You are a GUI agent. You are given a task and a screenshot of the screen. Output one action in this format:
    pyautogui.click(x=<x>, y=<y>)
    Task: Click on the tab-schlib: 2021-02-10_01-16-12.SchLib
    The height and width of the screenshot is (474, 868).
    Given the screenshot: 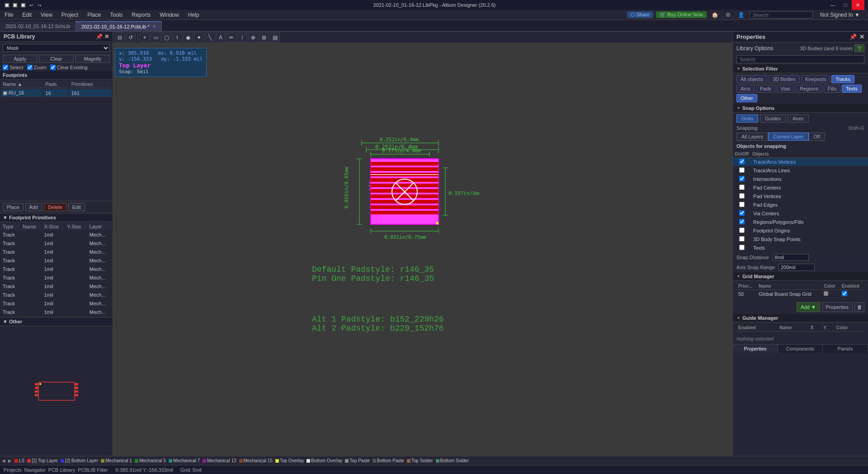 What is the action you would take?
    pyautogui.click(x=38, y=26)
    